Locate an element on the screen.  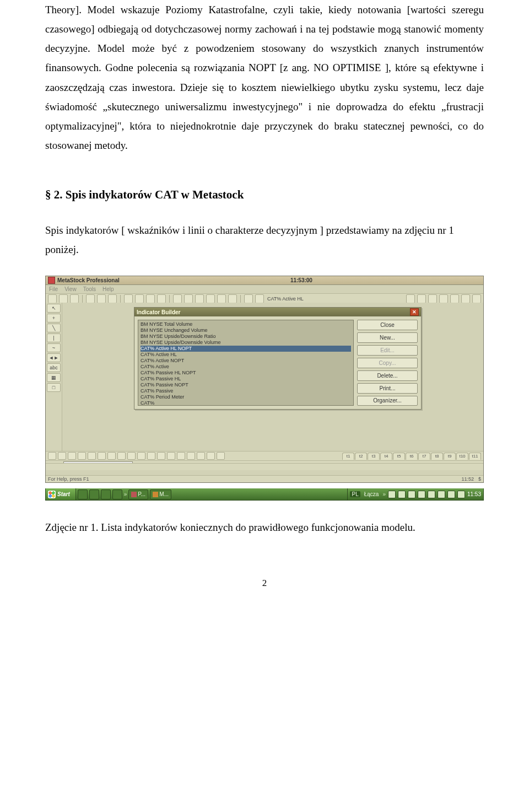
timeframe-tab: t9 is located at coordinates (450, 456).